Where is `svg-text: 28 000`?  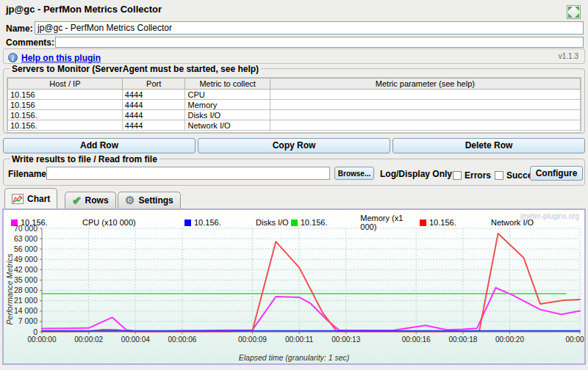
svg-text: 28 000 is located at coordinates (26, 290).